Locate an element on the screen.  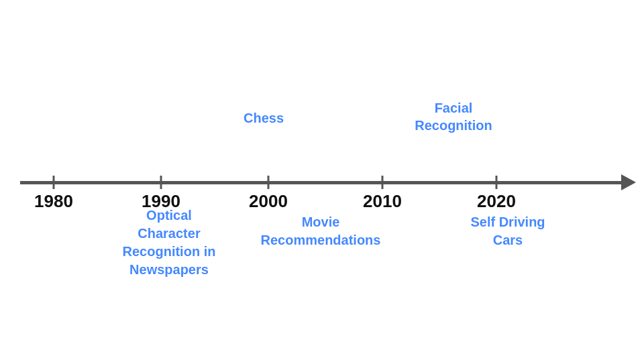
tick-2010 is located at coordinates (382, 182).